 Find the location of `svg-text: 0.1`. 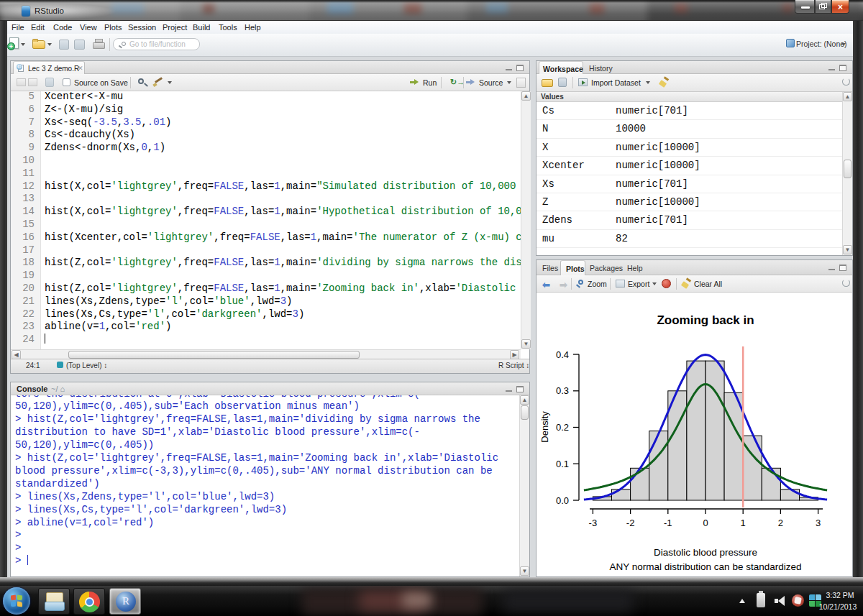

svg-text: 0.1 is located at coordinates (562, 464).